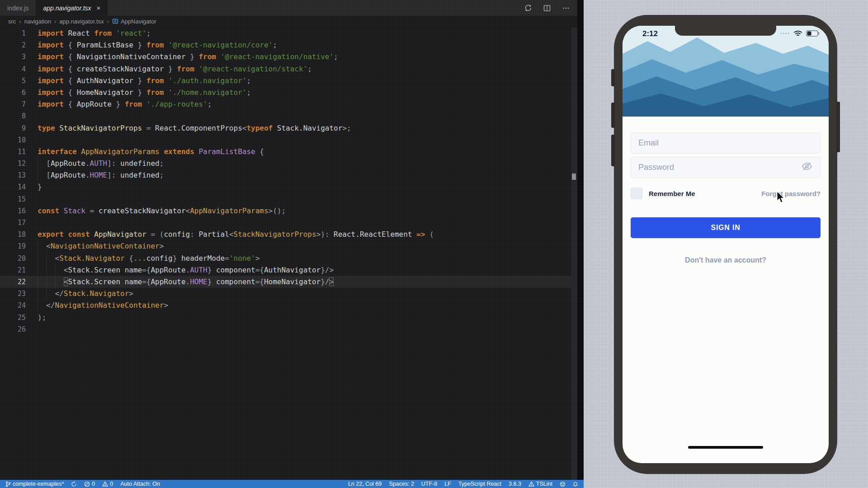 This screenshot has width=868, height=488. What do you see at coordinates (87, 484) in the screenshot?
I see `error-icon` at bounding box center [87, 484].